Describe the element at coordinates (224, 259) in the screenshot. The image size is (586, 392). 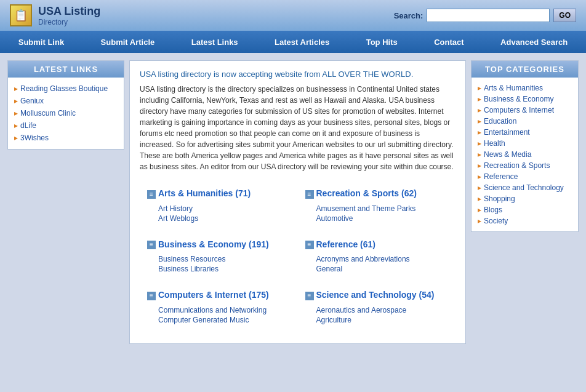
I see `category-sub-link: Business Resources` at that location.